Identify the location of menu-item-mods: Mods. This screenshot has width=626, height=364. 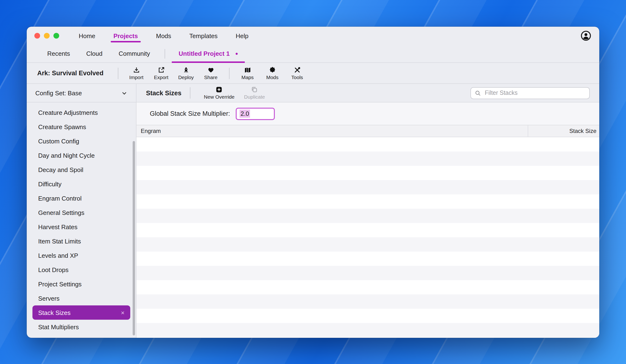
(164, 36).